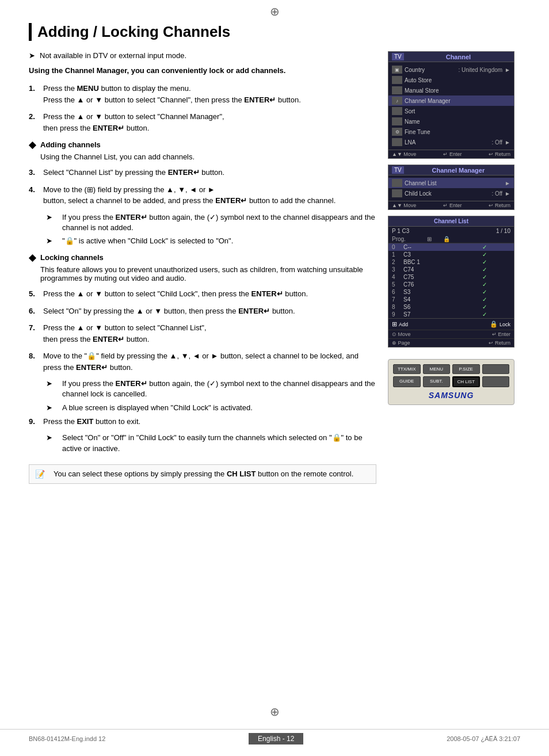  Describe the element at coordinates (407, 369) in the screenshot. I see `remote-btn-ttxmix: TTX/MIX` at that location.